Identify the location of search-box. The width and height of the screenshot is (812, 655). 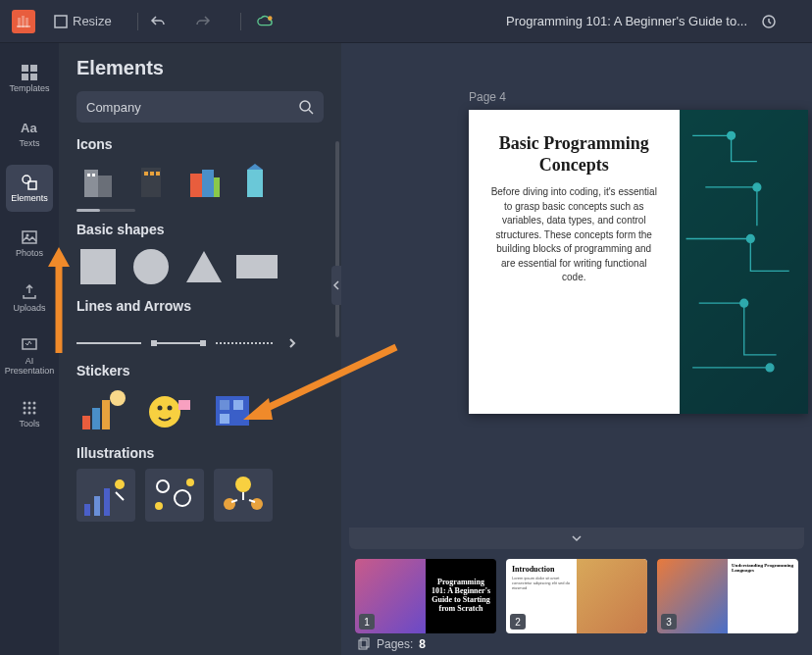
(200, 107).